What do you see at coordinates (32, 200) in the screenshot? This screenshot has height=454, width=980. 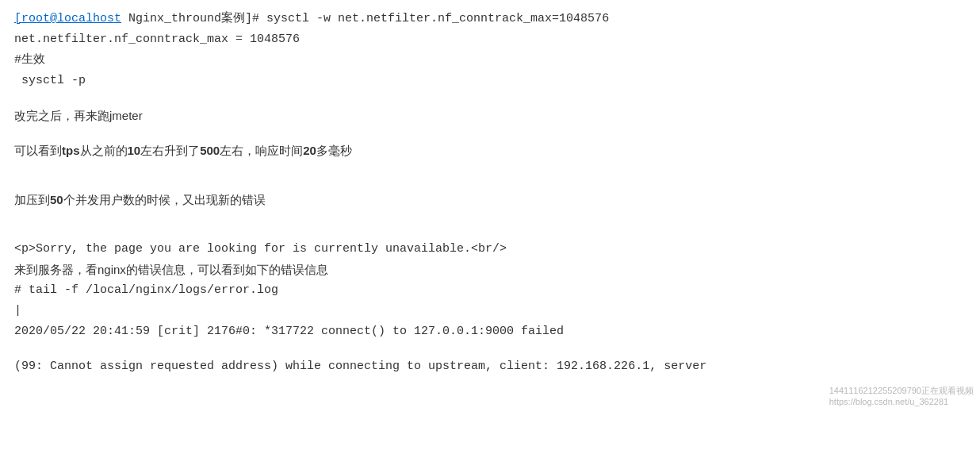 I see `text-jia-1: 加压到` at bounding box center [32, 200].